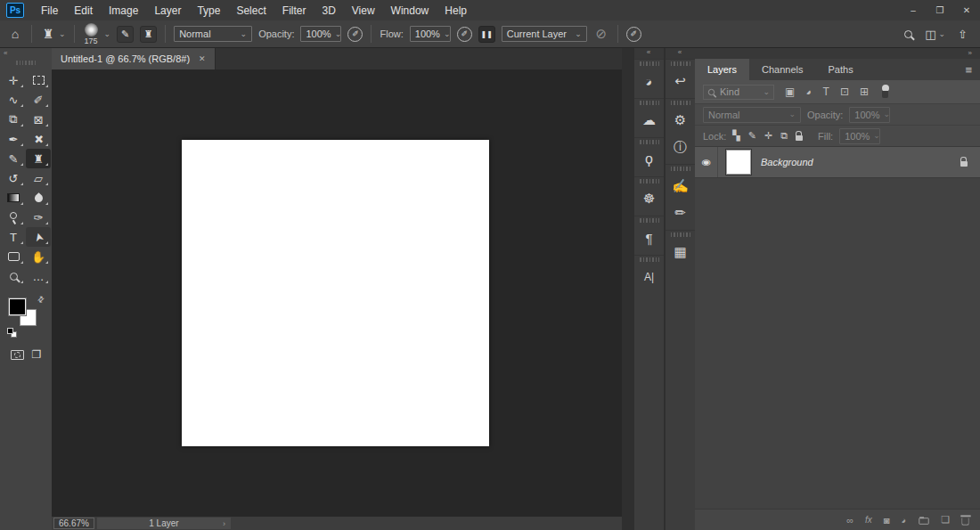  Describe the element at coordinates (962, 34) in the screenshot. I see `share-button: ⇧` at that location.